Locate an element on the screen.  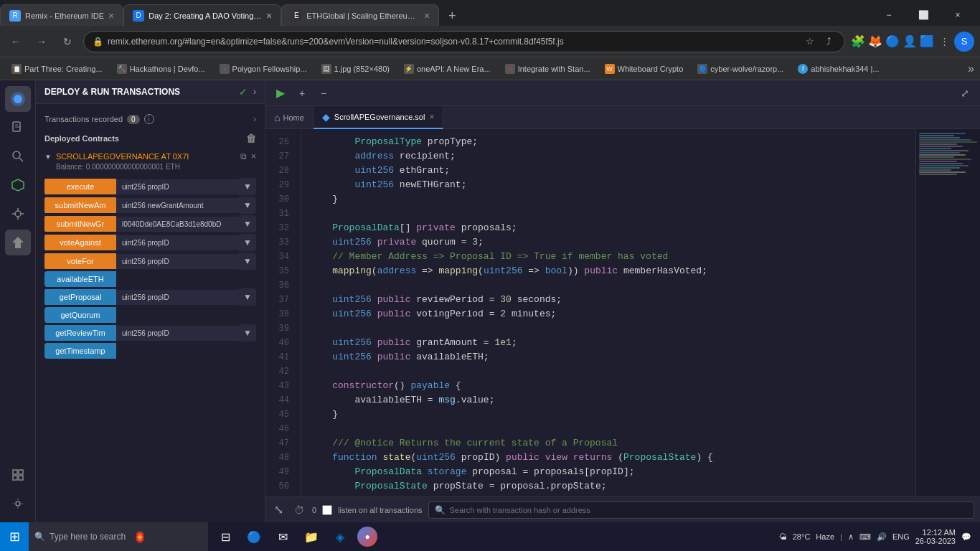
clock-icon: ⏱ is located at coordinates (299, 510).